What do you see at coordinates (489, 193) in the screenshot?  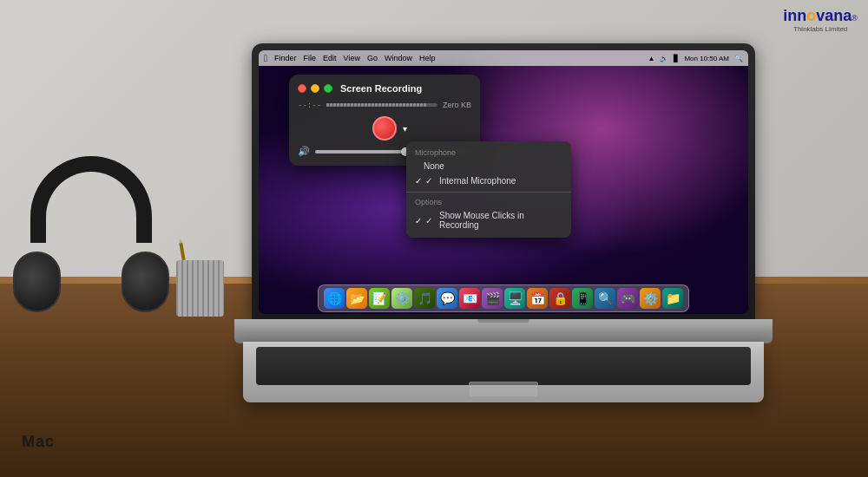 I see `dropdown-divider` at bounding box center [489, 193].